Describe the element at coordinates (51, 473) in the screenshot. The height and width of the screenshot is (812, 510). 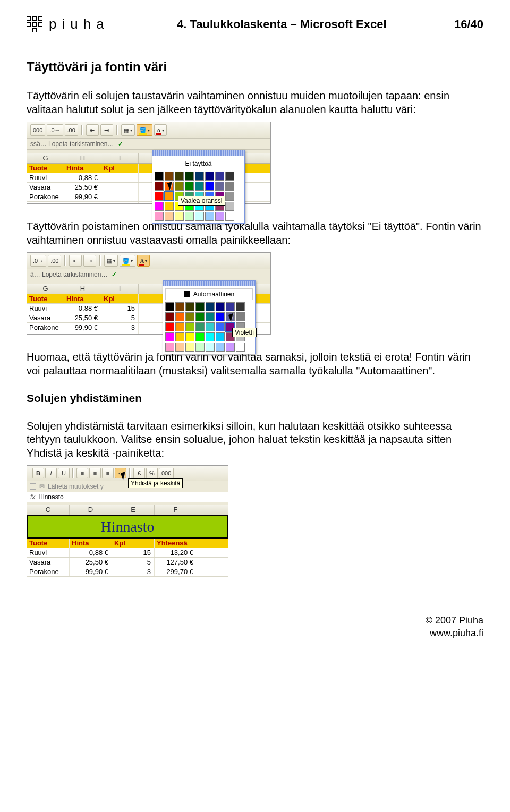
I see `italic-button: I` at that location.